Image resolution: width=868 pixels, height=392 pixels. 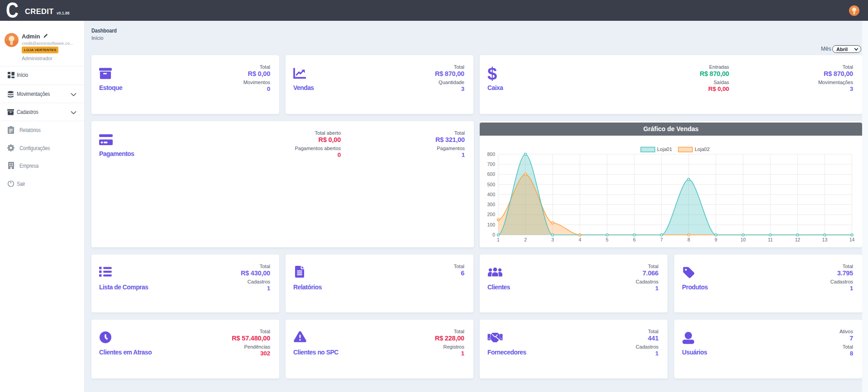 I want to click on svg-text: 100, so click(x=491, y=225).